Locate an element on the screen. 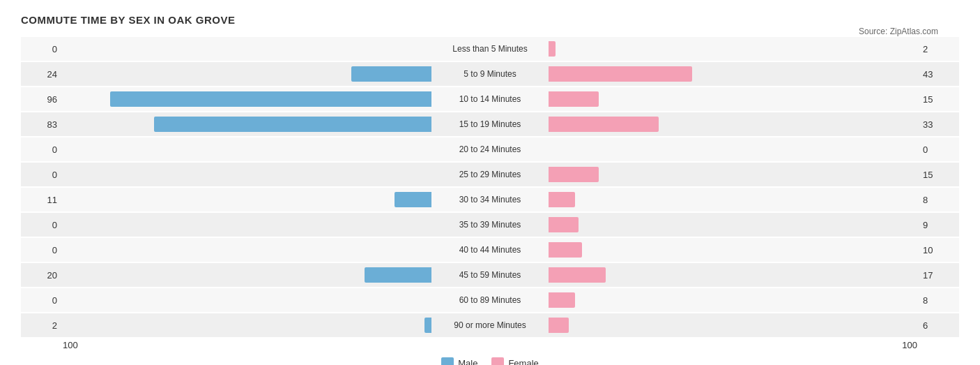 This screenshot has width=980, height=365. row-label: 5 to 9 Minutes is located at coordinates (490, 74).